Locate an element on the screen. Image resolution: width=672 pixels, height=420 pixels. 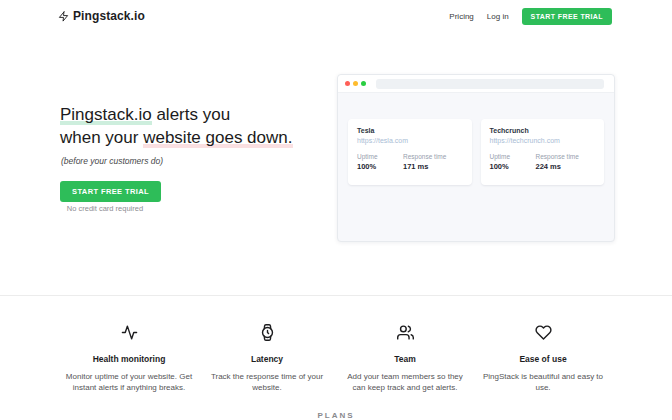
feature-description: Monitor uptime of your website. Get inst… is located at coordinates (129, 382).